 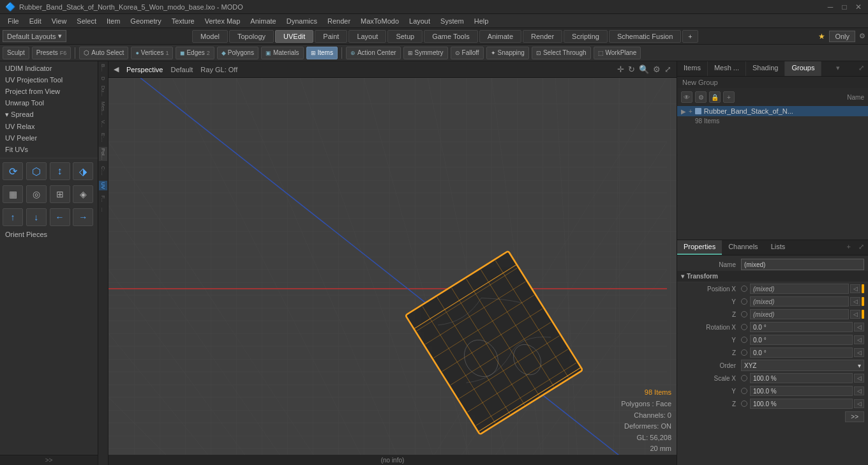 What do you see at coordinates (373, 53) in the screenshot?
I see `action-center-button: ⊕ Action Center` at bounding box center [373, 53].